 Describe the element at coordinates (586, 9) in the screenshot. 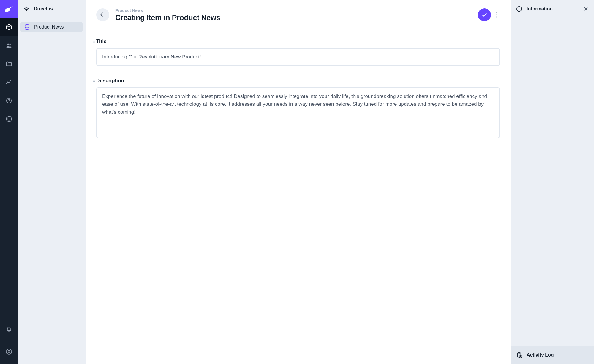

I see `close-icon` at that location.